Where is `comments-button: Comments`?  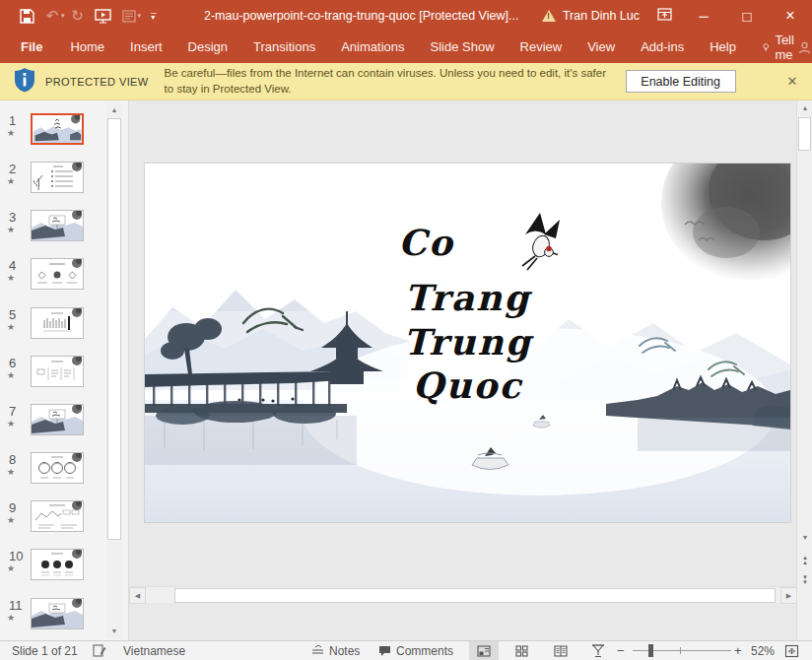 comments-button: Comments is located at coordinates (416, 650).